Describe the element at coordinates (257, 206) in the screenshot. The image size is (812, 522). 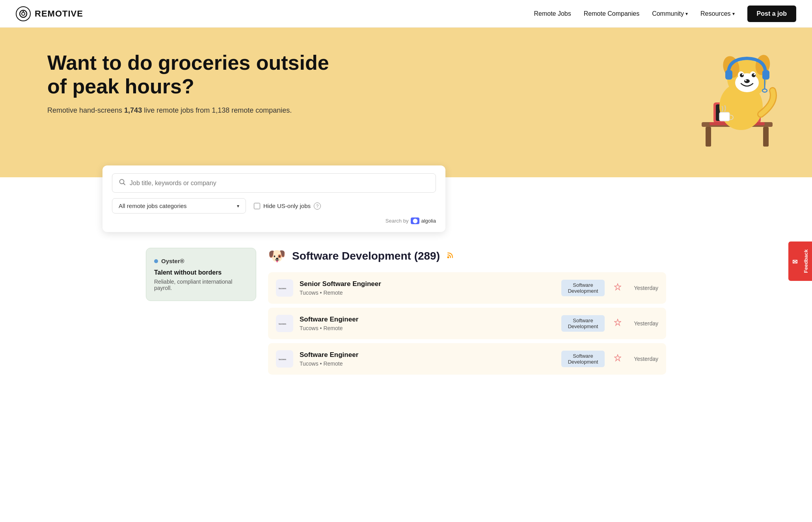
I see `hide-us-checkbox` at that location.